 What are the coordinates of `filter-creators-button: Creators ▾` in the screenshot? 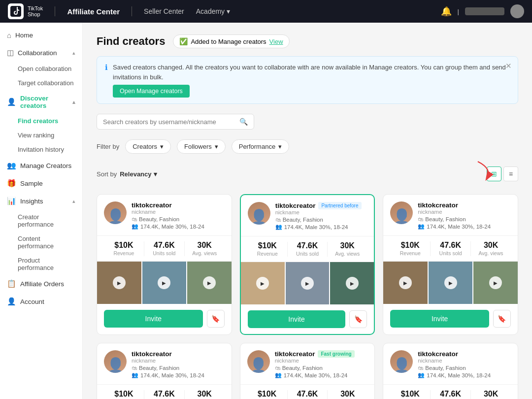 It's located at (148, 147).